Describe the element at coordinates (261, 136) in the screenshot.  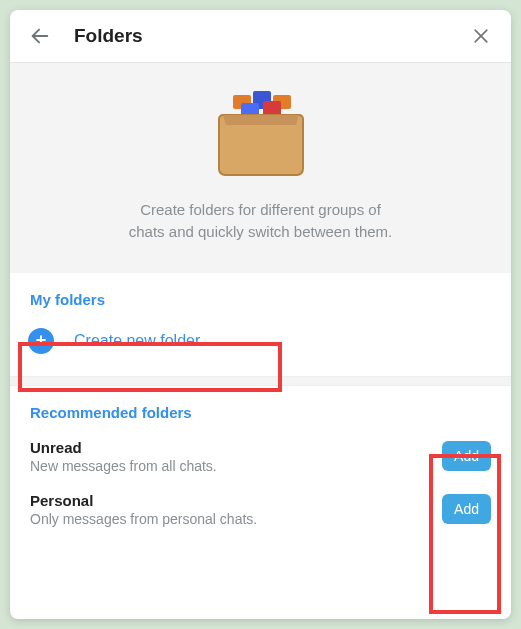
I see `folders-illustration` at that location.